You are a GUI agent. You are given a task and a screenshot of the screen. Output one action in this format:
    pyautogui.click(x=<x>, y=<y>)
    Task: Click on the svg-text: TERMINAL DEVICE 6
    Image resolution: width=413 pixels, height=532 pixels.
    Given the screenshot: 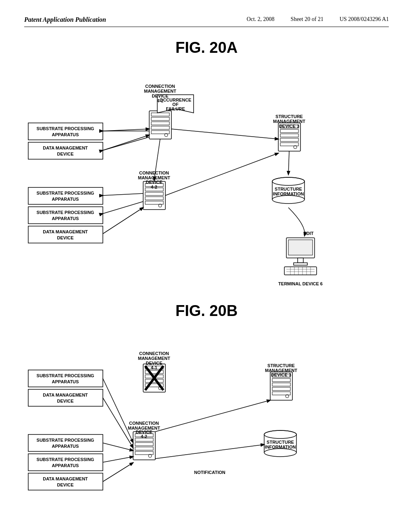 What is the action you would take?
    pyautogui.click(x=300, y=284)
    